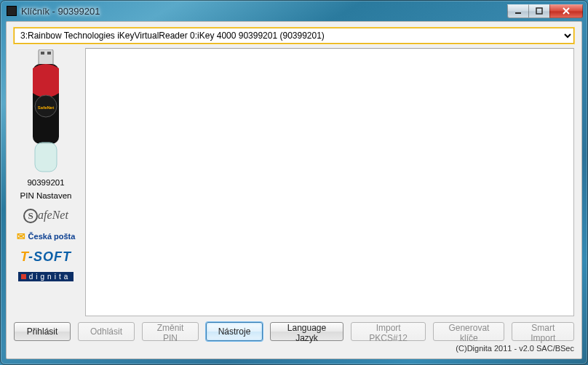 Image resolution: width=588 pixels, height=365 pixels. What do you see at coordinates (546, 12) in the screenshot?
I see `window-controls` at bounding box center [546, 12].